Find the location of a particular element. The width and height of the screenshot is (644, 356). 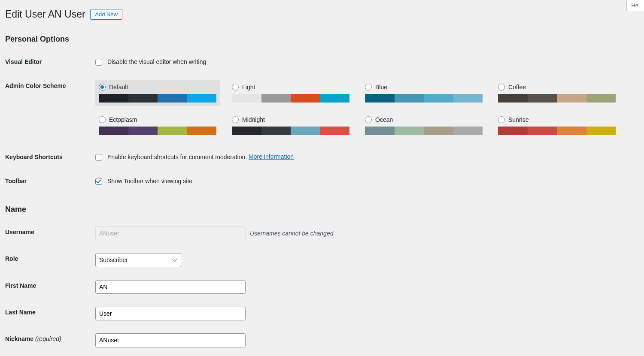

color-scheme-label: Blue is located at coordinates (381, 87).